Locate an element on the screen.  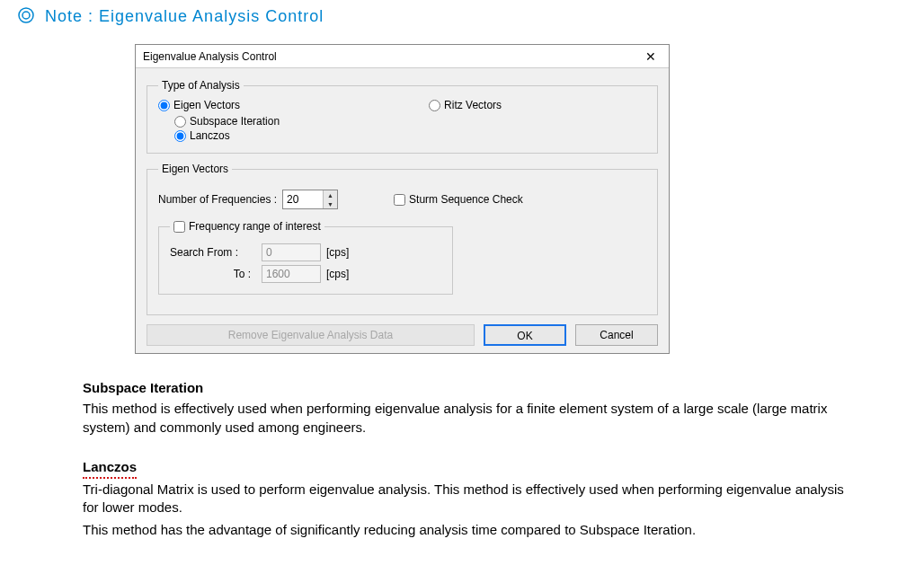
search-from-input is located at coordinates (291, 252).